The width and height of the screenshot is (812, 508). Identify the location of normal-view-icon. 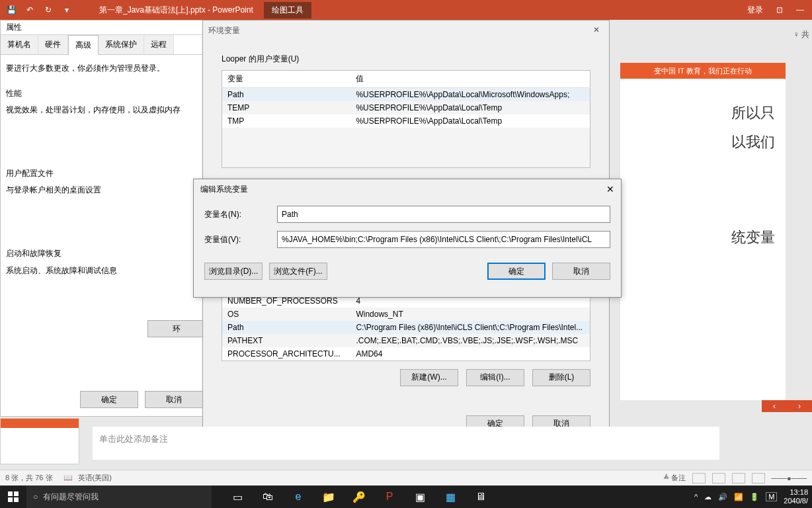
(699, 478).